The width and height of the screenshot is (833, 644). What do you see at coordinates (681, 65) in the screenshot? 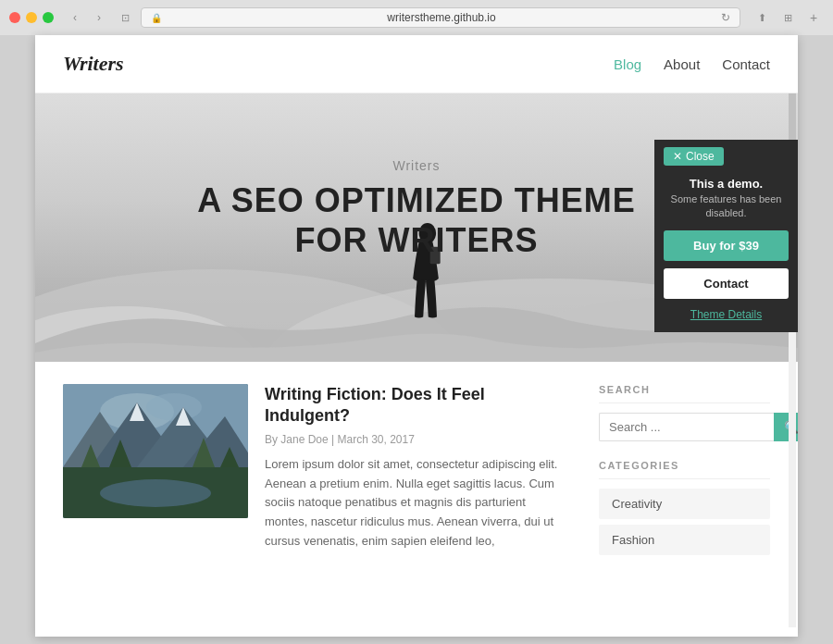
I see `nav-about: About` at bounding box center [681, 65].